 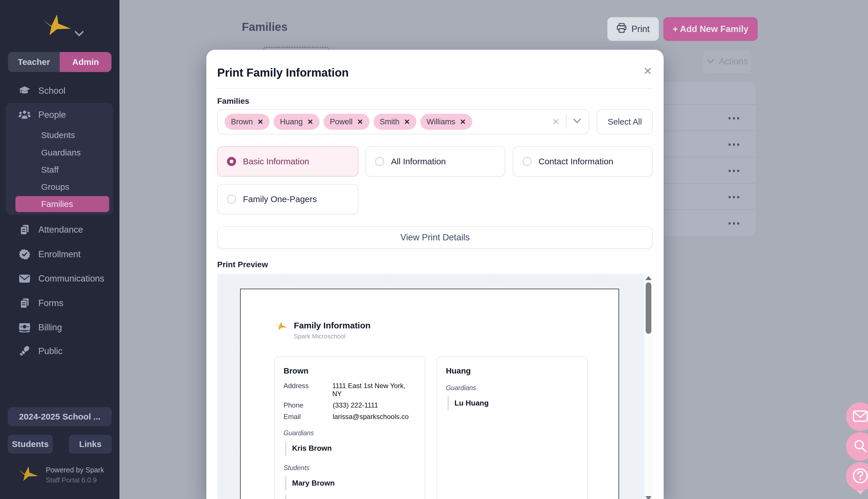 I want to click on search-fab, so click(x=857, y=446).